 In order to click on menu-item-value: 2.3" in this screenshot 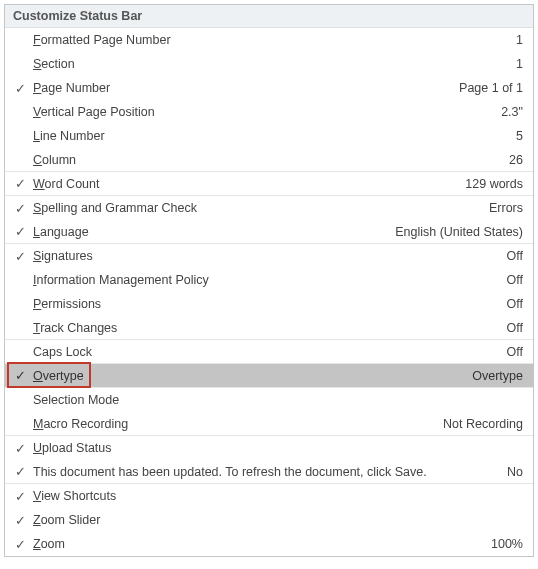, I will do `click(513, 112)`.